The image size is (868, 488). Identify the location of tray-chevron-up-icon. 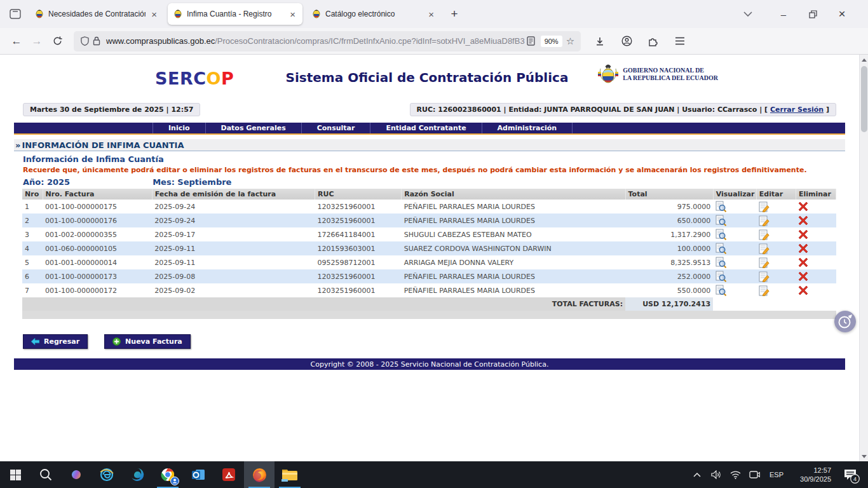
(697, 475).